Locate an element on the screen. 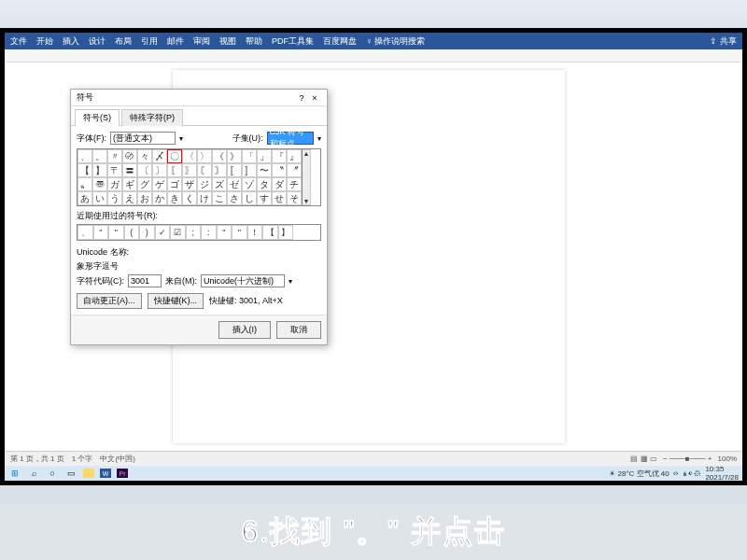  symbol-cell: そ is located at coordinates (294, 198).